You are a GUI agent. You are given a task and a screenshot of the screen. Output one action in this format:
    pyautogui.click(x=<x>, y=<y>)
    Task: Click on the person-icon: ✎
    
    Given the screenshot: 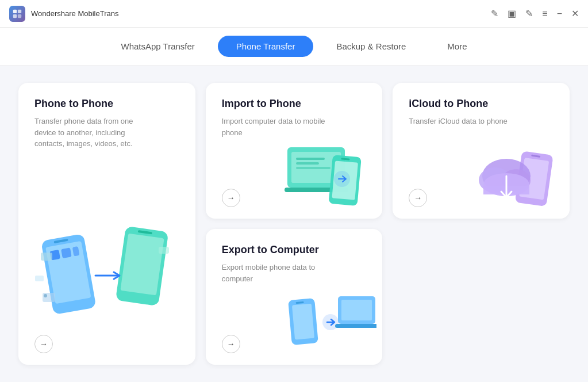 What is the action you would take?
    pyautogui.click(x=494, y=14)
    